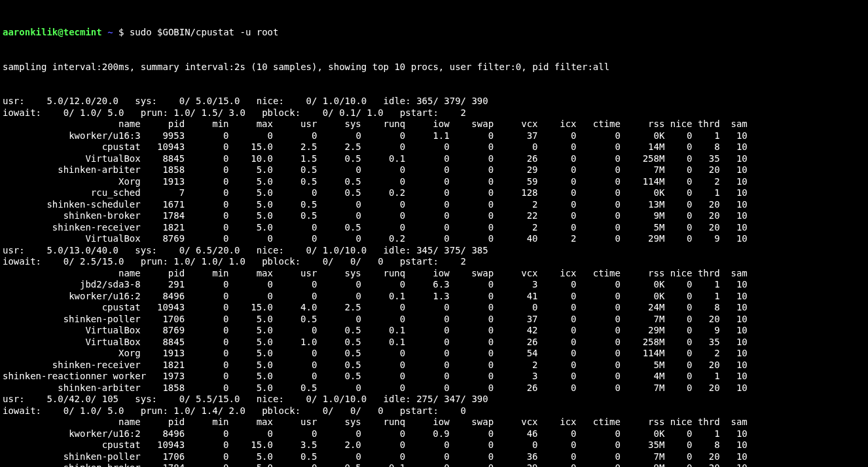 The image size is (868, 467). I want to click on cell-name: kworker/u16:3, so click(72, 136).